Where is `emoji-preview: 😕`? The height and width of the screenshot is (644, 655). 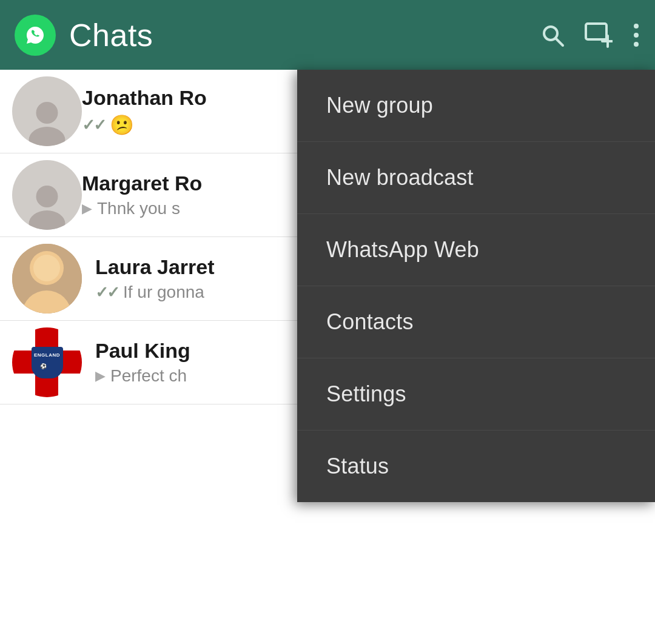
emoji-preview: 😕 is located at coordinates (122, 125).